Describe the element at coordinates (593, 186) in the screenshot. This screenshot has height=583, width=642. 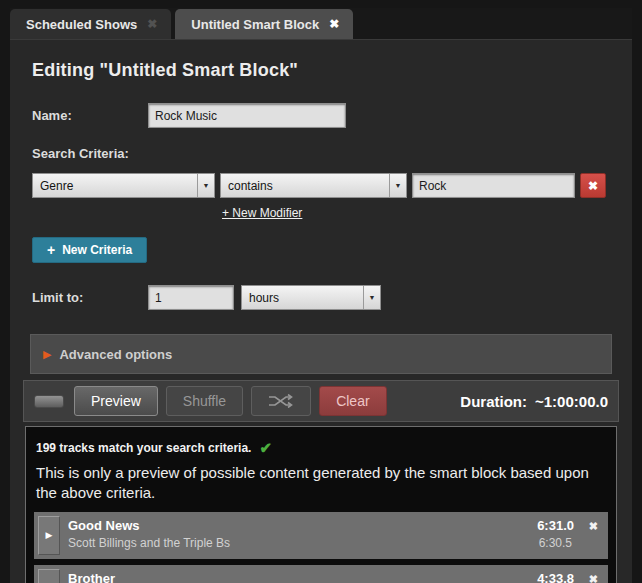
I see `close-icon: ✖` at that location.